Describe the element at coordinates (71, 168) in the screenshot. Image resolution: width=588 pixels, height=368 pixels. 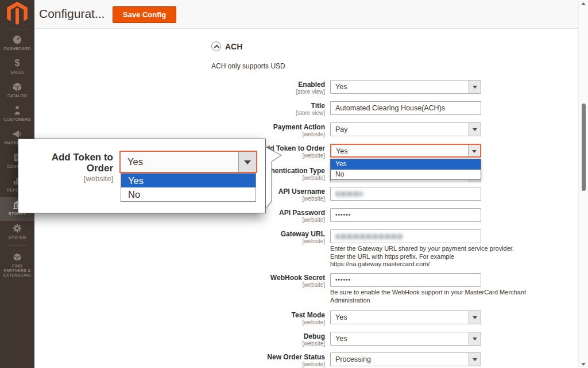
I see `popup-field-label: Add Token to Order [website]` at that location.